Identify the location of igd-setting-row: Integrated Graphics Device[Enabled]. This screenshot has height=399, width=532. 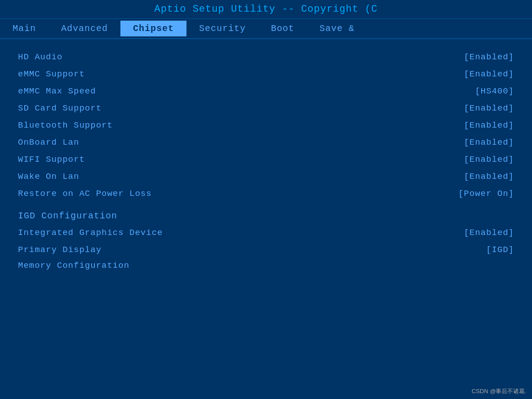
(266, 233).